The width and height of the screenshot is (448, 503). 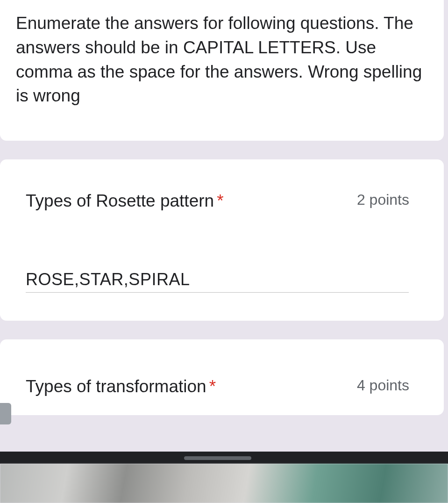 I want to click on question-card-2: Types of transformation* 4 points, so click(x=222, y=377).